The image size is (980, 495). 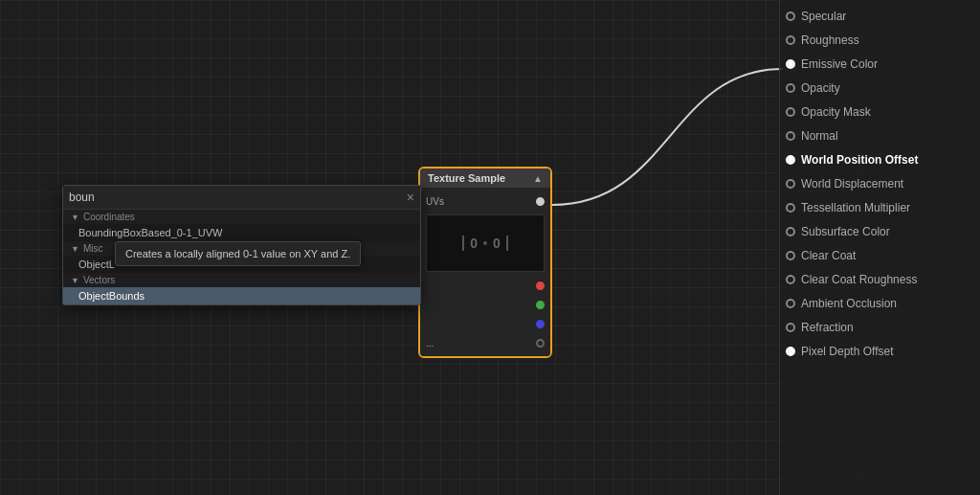 I want to click on search-input, so click(x=235, y=197).